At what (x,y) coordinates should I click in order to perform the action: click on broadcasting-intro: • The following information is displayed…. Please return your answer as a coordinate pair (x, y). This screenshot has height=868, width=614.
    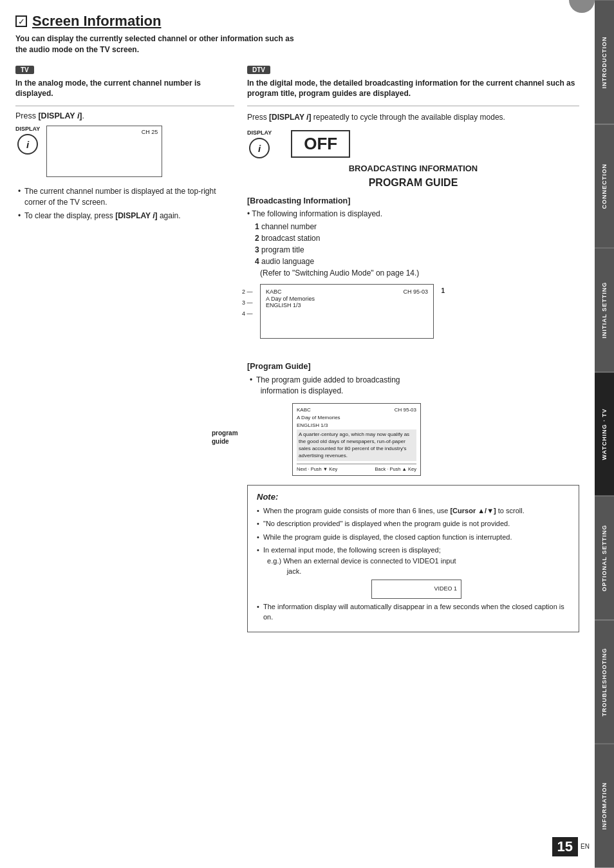
    Looking at the image, I should click on (413, 214).